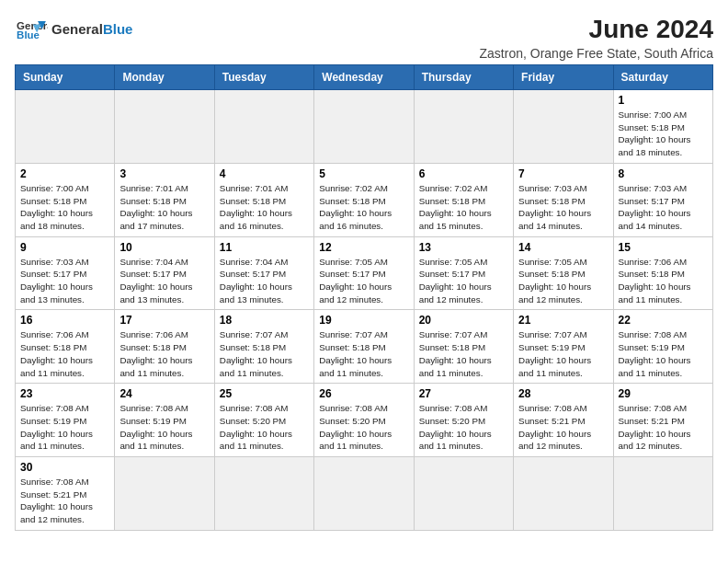 The image size is (728, 563). I want to click on logo-icon: General Blue, so click(31, 29).